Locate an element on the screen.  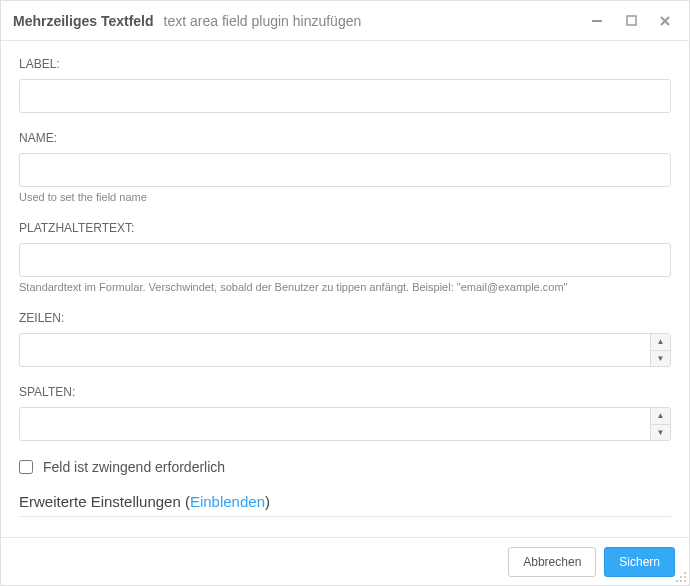
field-placeholder-label: PLATZHALTERTEXT: is located at coordinates (345, 228).